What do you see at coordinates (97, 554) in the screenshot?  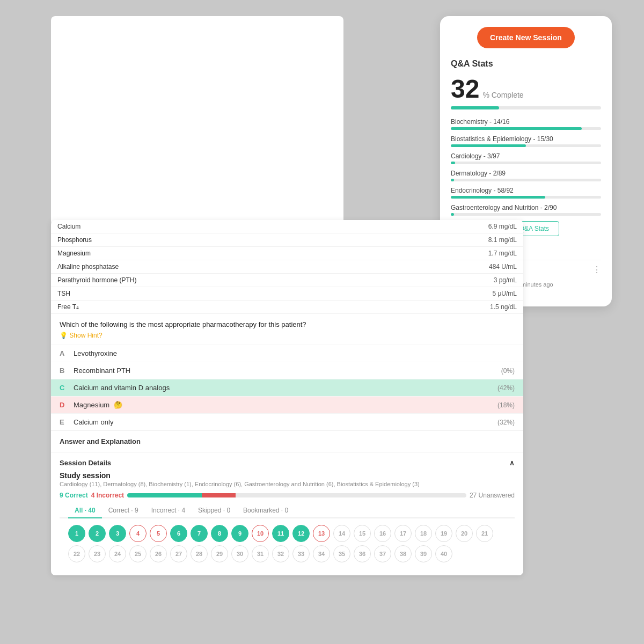 I see `question-number: 23` at bounding box center [97, 554].